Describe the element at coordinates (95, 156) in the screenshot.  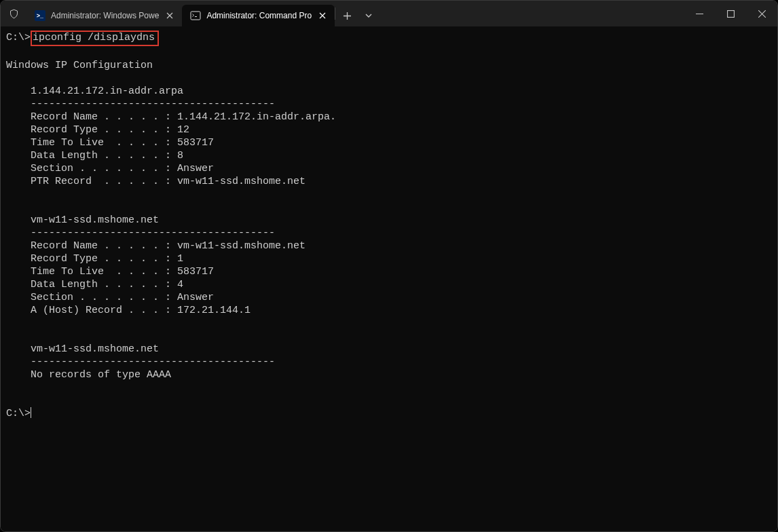
I see `output-line: Data Length . . . . . : 8` at that location.